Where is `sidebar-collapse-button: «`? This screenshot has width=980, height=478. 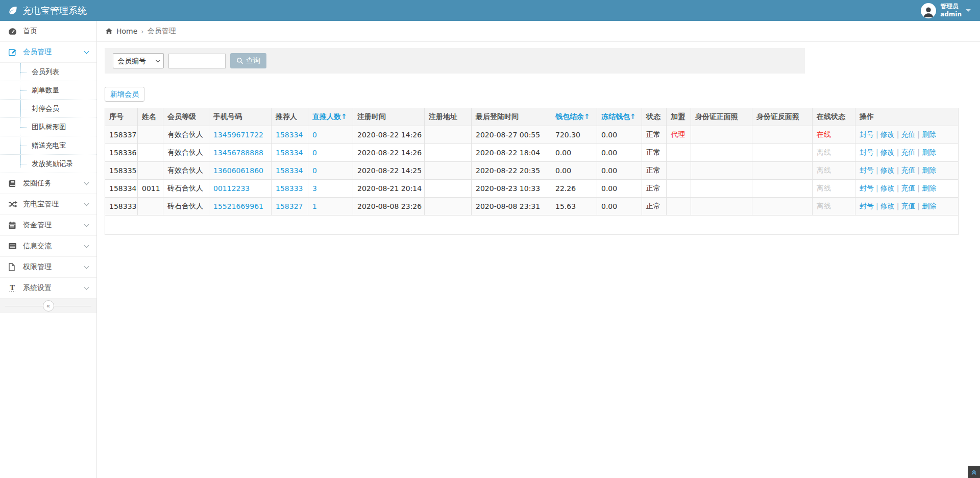 sidebar-collapse-button: « is located at coordinates (48, 306).